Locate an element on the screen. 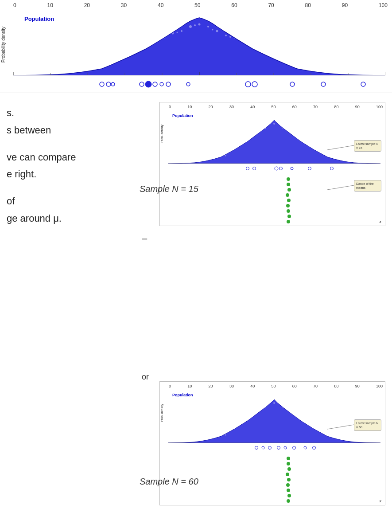 The image size is (392, 532). text-line-5: of is located at coordinates (69, 201).